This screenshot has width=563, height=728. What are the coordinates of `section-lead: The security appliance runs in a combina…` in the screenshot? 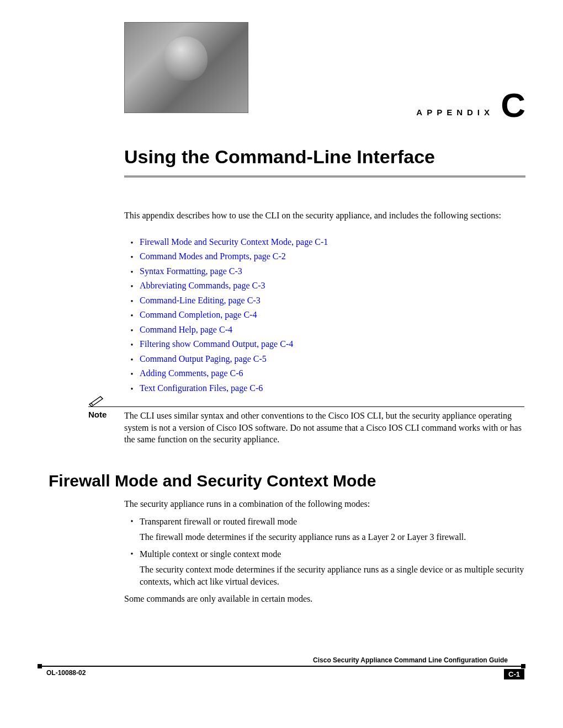 It's located at (325, 504).